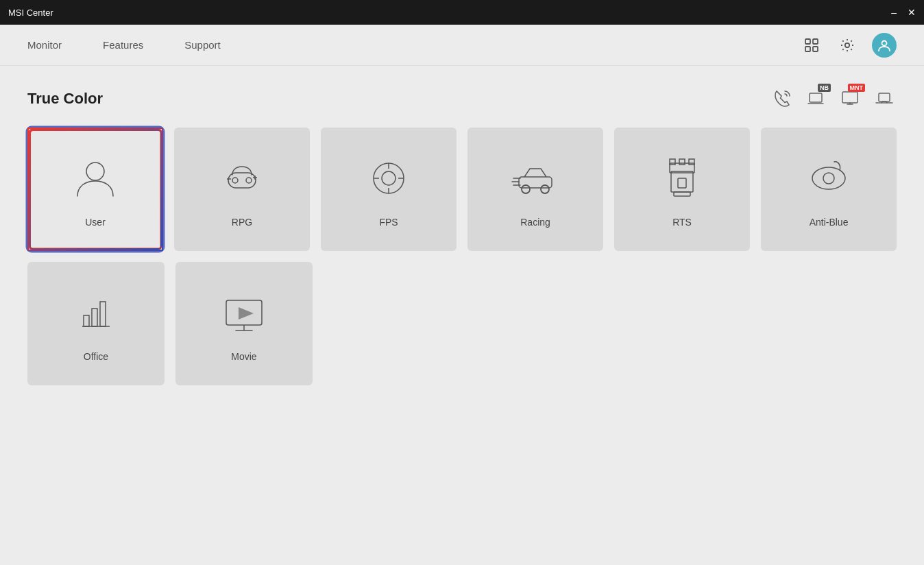 The height and width of the screenshot is (565, 924). Describe the element at coordinates (244, 313) in the screenshot. I see `movie-mode-icon` at that location.